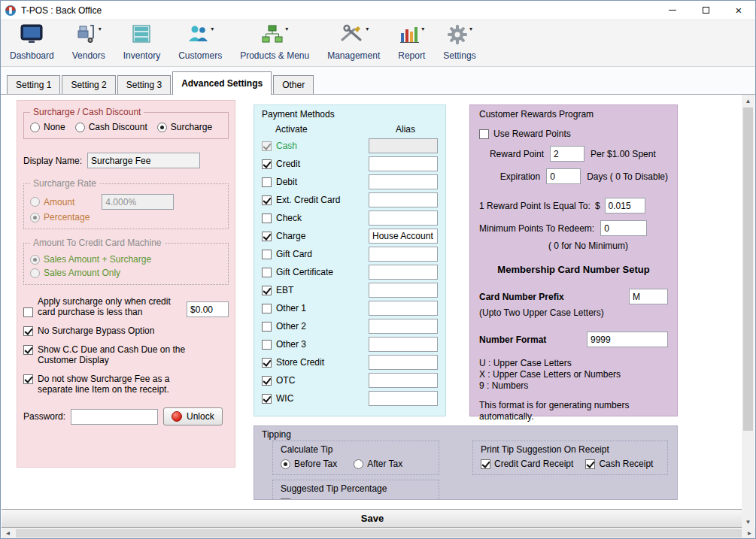 Image resolution: width=756 pixels, height=539 pixels. What do you see at coordinates (8, 534) in the screenshot?
I see `scroll-left-icon: ◄` at bounding box center [8, 534].